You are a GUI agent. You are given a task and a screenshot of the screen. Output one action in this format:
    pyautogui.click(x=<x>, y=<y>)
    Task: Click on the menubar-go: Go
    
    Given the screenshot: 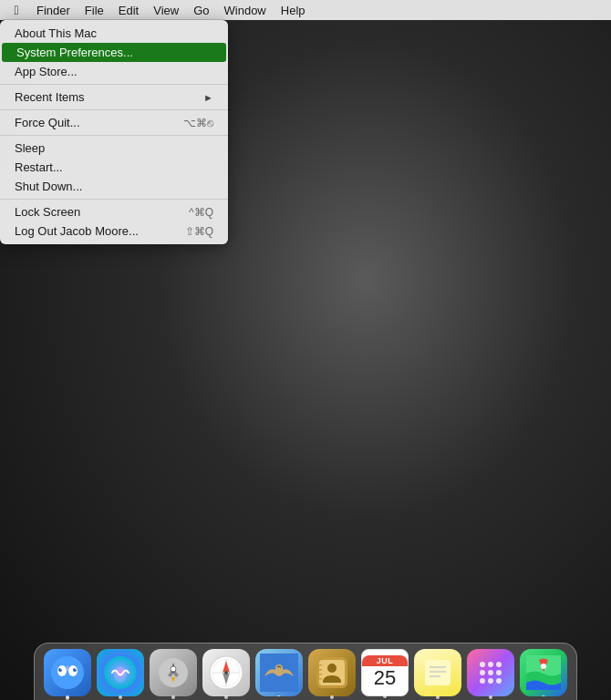 What is the action you would take?
    pyautogui.click(x=201, y=10)
    